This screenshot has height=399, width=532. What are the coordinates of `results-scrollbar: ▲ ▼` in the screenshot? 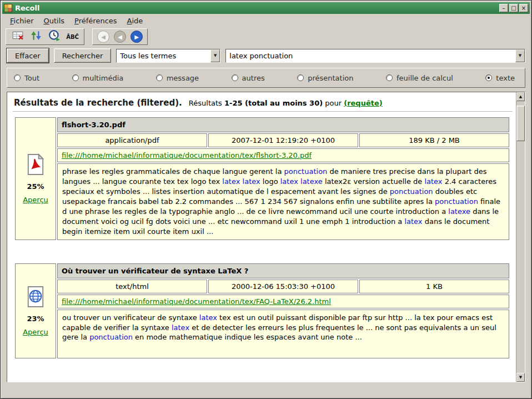 It's located at (520, 237).